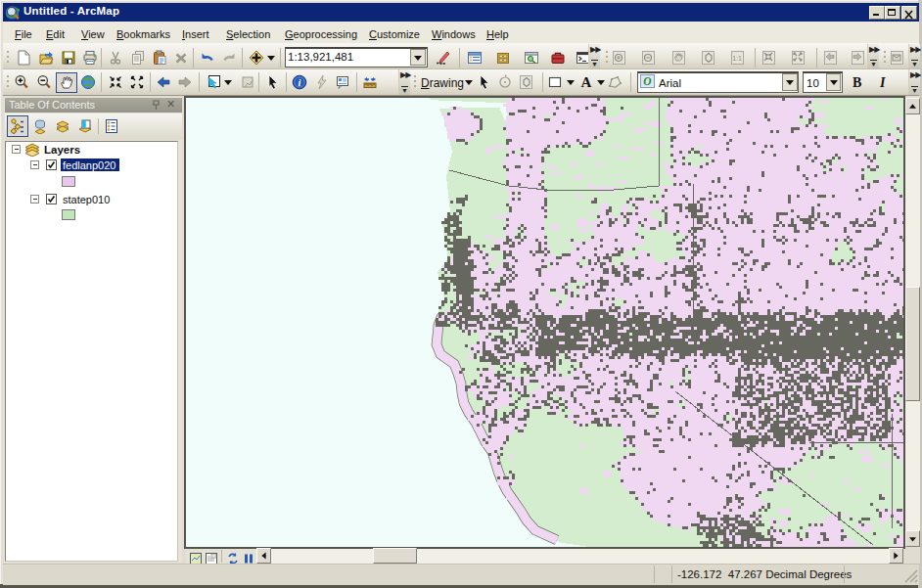 This screenshot has width=922, height=588. Describe the element at coordinates (737, 59) in the screenshot. I see `svg-text: 1:1` at that location.